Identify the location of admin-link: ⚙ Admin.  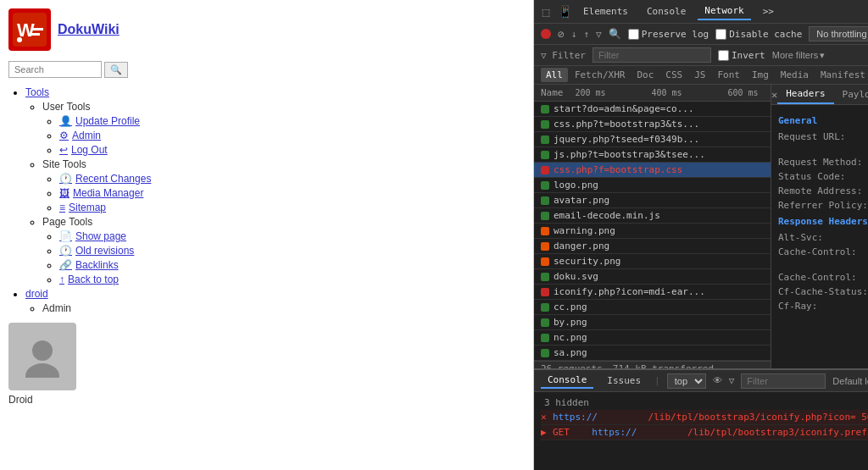
(292, 135).